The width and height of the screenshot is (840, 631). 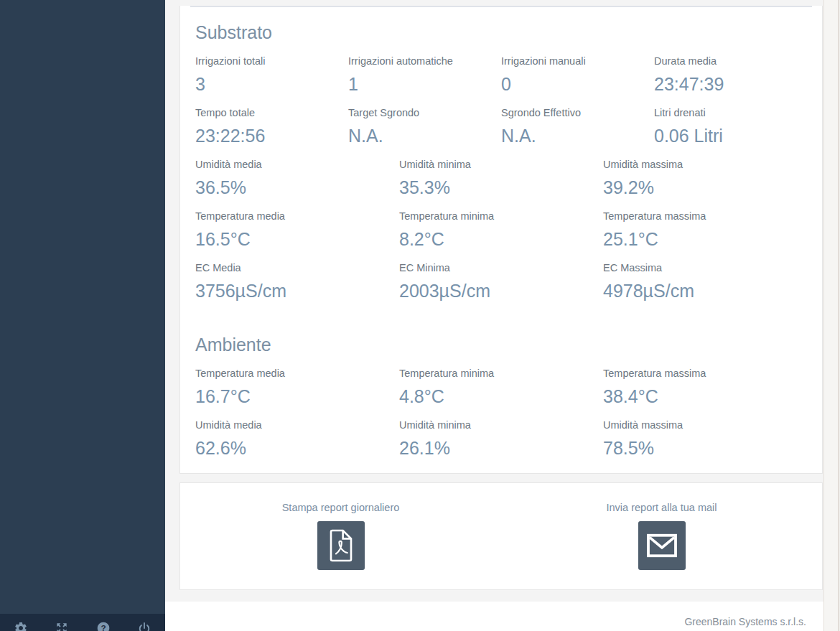 I want to click on print-report-button: Stampa report giornaliero, so click(x=340, y=536).